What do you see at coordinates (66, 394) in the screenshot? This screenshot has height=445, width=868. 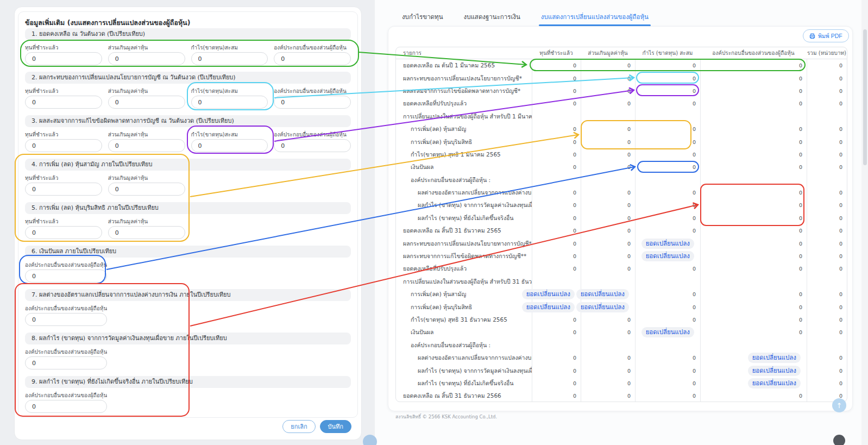 I see `field-label: องค์ประกอบอื่นของส่วนของผู้ถือหุ้น` at bounding box center [66, 394].